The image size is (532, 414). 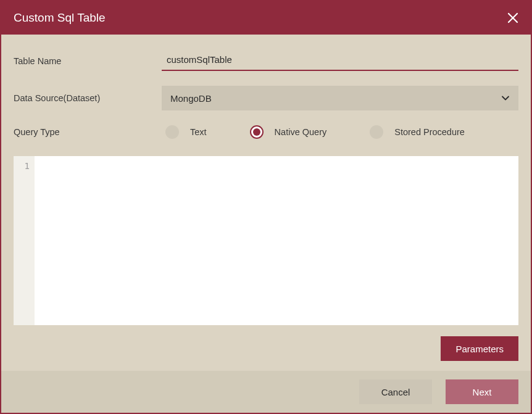 What do you see at coordinates (336, 99) in the screenshot?
I see `data-source-value: MongoDB` at bounding box center [336, 99].